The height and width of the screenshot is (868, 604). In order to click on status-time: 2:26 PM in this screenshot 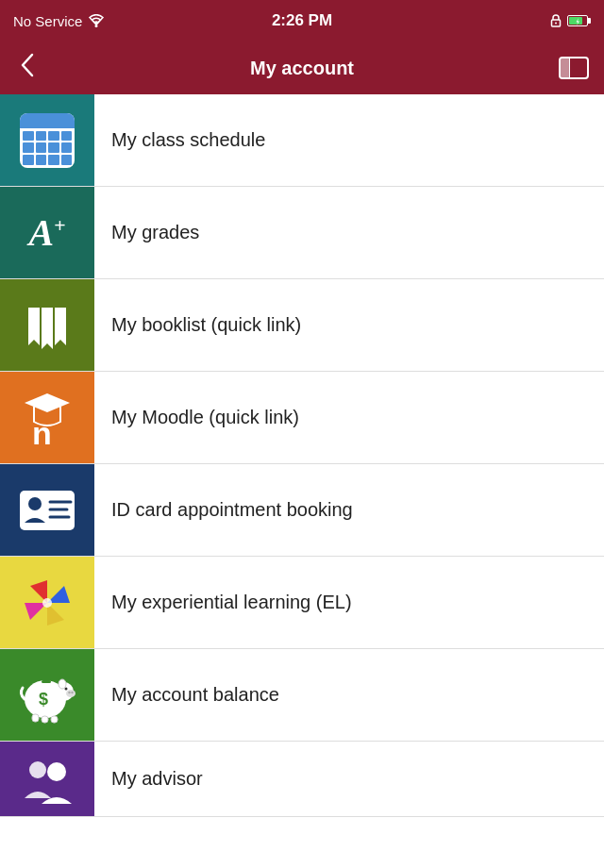, I will do `click(302, 21)`.